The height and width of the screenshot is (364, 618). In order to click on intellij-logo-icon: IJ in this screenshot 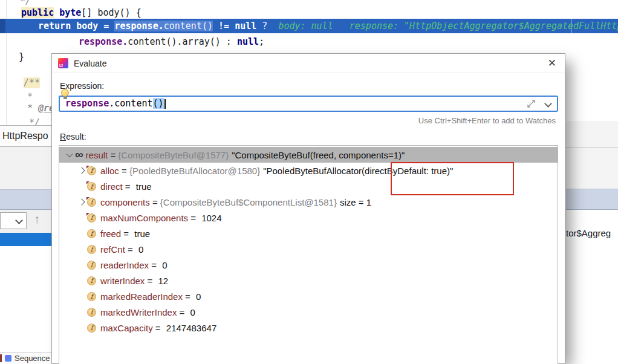, I will do `click(63, 63)`.